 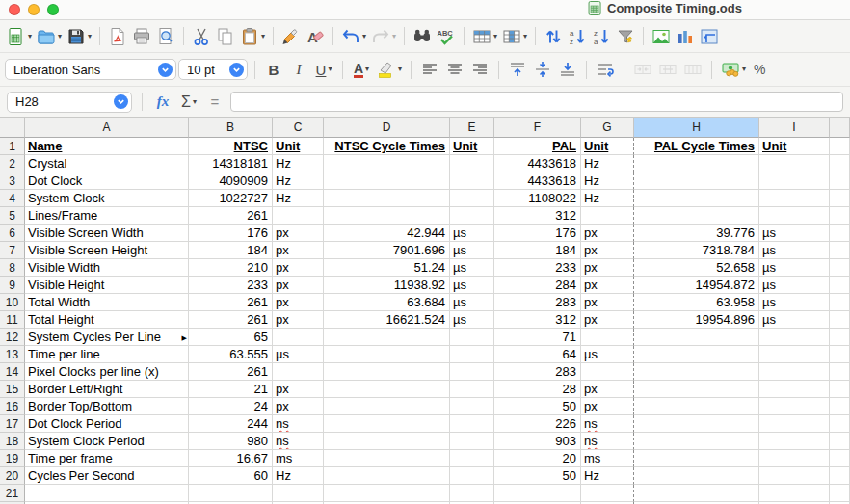 I want to click on cell-B12: 65, so click(x=231, y=337).